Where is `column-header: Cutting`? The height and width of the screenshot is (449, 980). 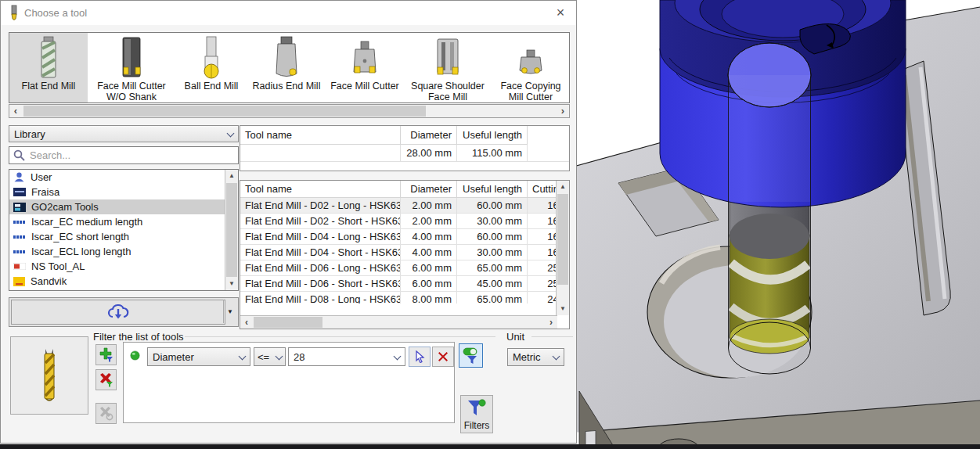 column-header: Cutting is located at coordinates (542, 189).